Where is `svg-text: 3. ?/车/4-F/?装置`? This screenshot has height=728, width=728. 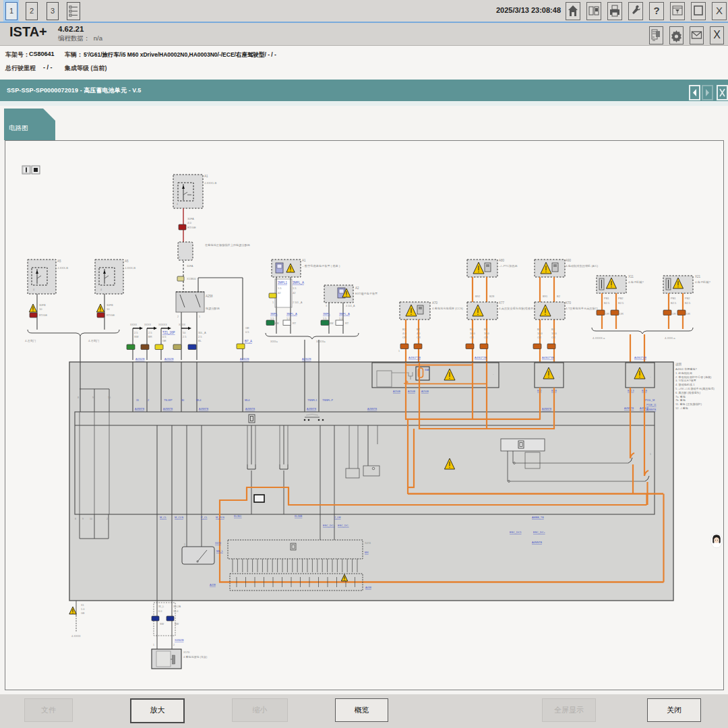 svg-text: 3. ?/车/4-F/?装置 is located at coordinates (686, 380).